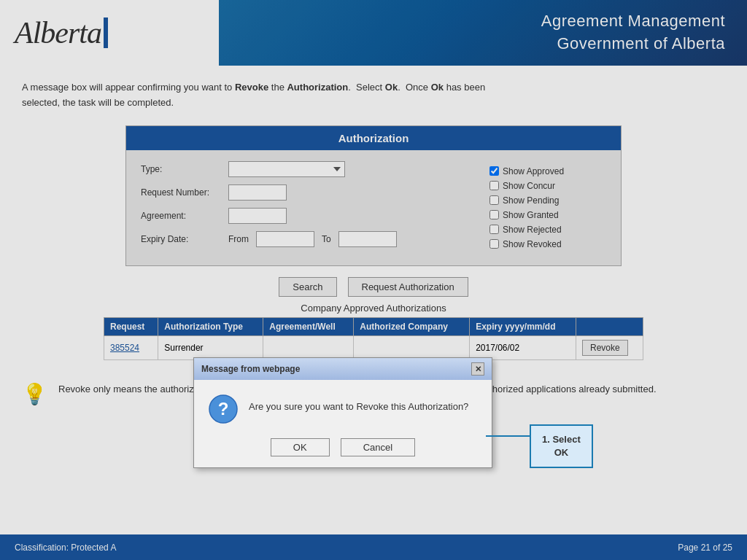  Describe the element at coordinates (562, 439) in the screenshot. I see `callout-line1: 1. Select` at that location.